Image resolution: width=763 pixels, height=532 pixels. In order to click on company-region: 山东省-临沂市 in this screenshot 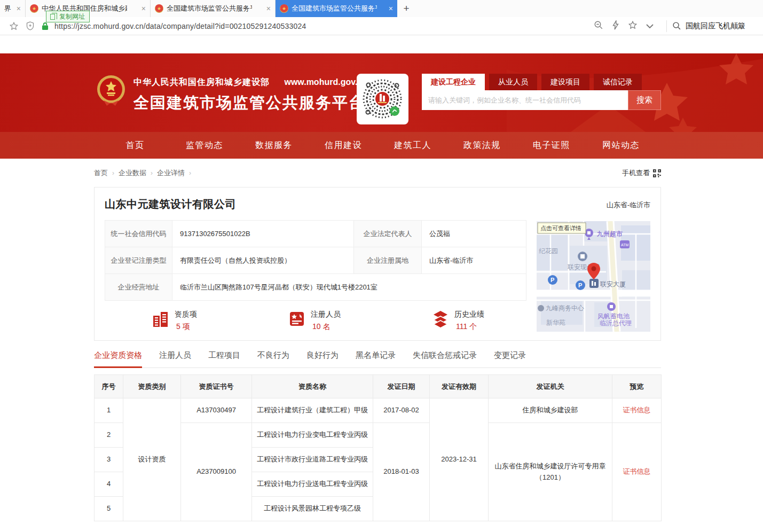, I will do `click(628, 205)`.